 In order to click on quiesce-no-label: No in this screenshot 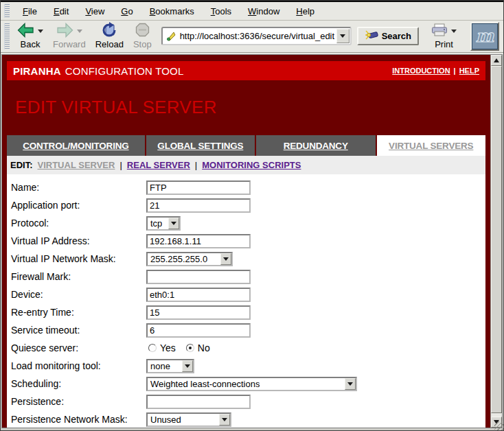, I will do `click(204, 348)`.